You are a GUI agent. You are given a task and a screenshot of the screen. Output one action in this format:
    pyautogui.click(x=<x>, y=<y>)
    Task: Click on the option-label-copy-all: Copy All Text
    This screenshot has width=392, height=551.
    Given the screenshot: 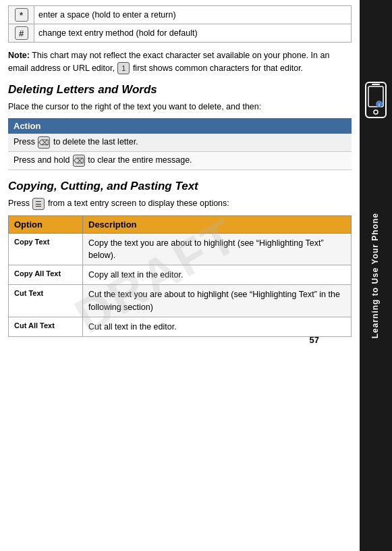 What is the action you would take?
    pyautogui.click(x=46, y=276)
    